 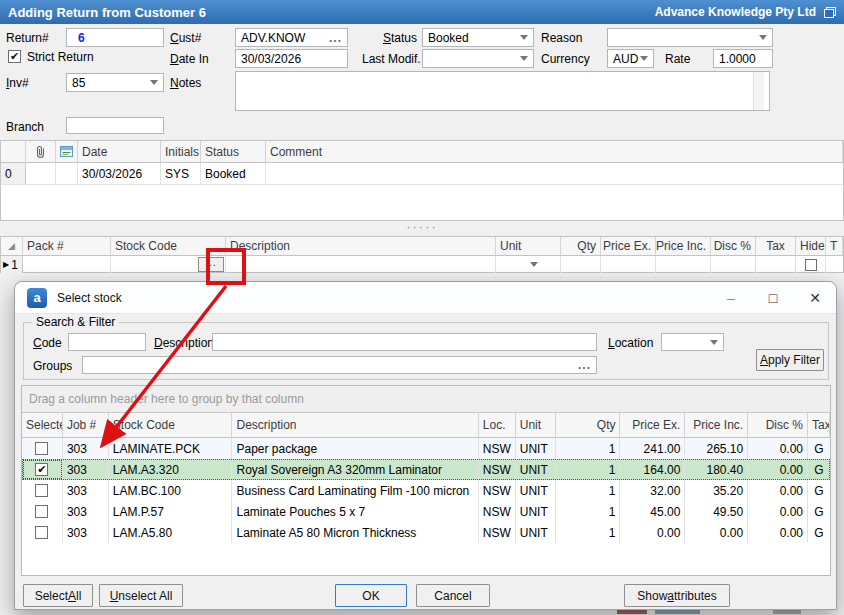 I want to click on branch-field, so click(x=115, y=126).